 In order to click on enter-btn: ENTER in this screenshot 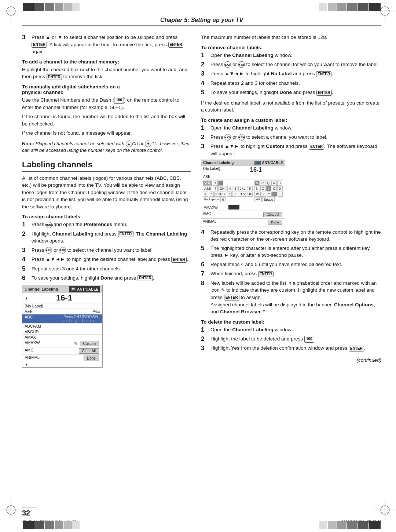, I will do `click(39, 45)`.